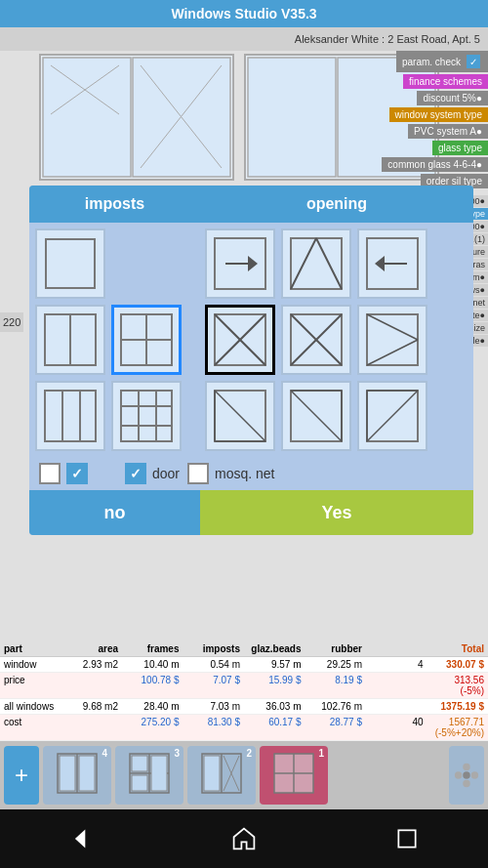 This screenshot has width=488, height=868. Describe the element at coordinates (275, 707) in the screenshot. I see `td-glaz-all: 36.03 m` at that location.